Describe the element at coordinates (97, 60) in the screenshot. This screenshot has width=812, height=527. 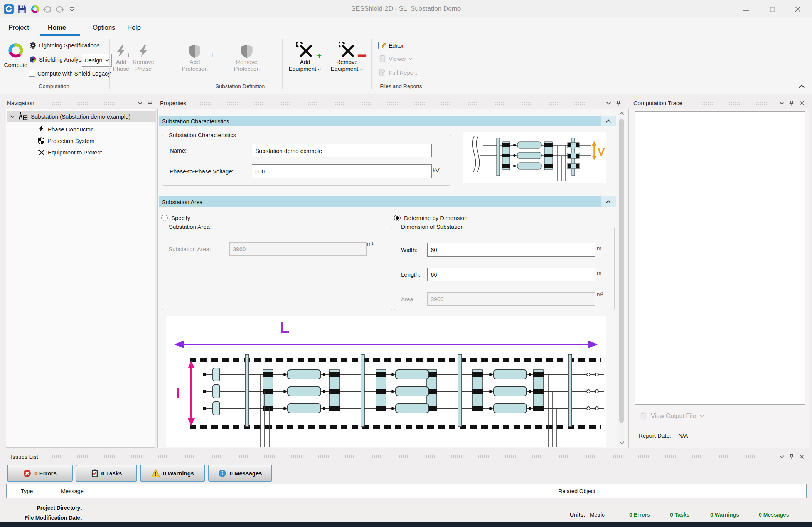
I see `shielding-analysis-select: Design` at that location.